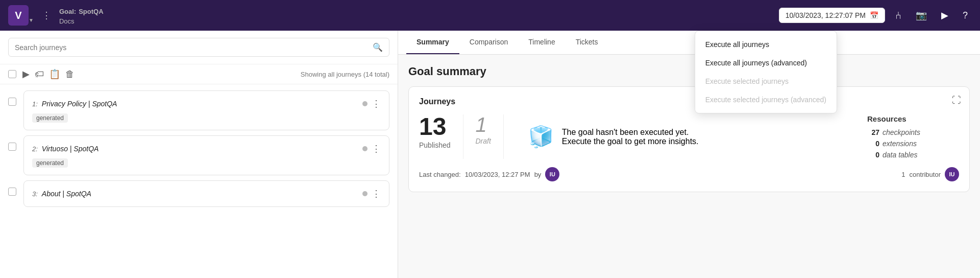 Image resolution: width=980 pixels, height=278 pixels. Describe the element at coordinates (67, 21) in the screenshot. I see `header-subtitle: Docs` at that location.